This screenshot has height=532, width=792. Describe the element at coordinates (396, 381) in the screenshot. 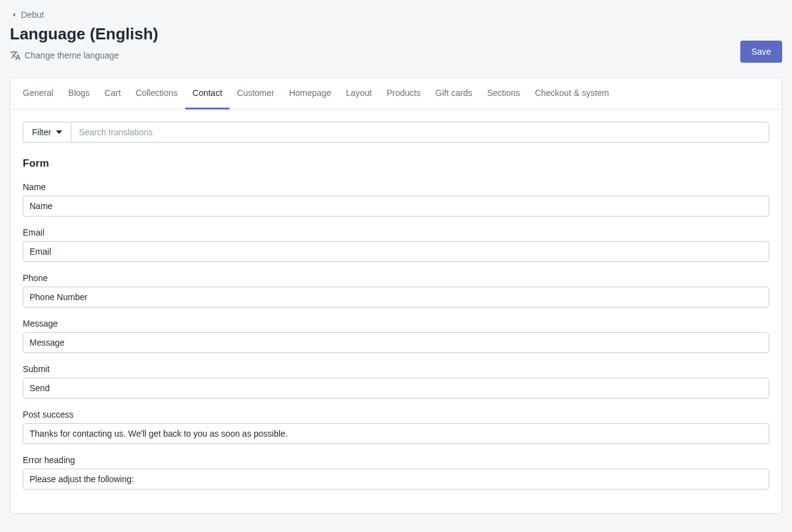

I see `translation-field: Submit` at that location.